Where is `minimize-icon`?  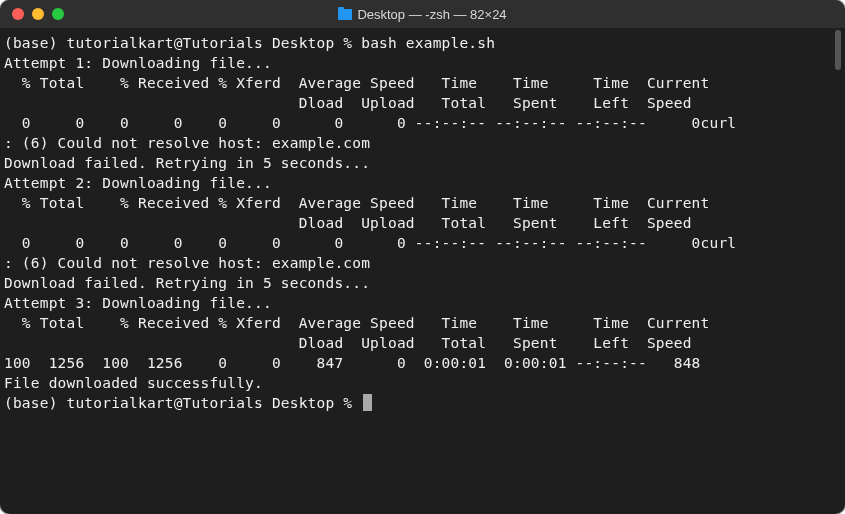
minimize-icon is located at coordinates (38, 14).